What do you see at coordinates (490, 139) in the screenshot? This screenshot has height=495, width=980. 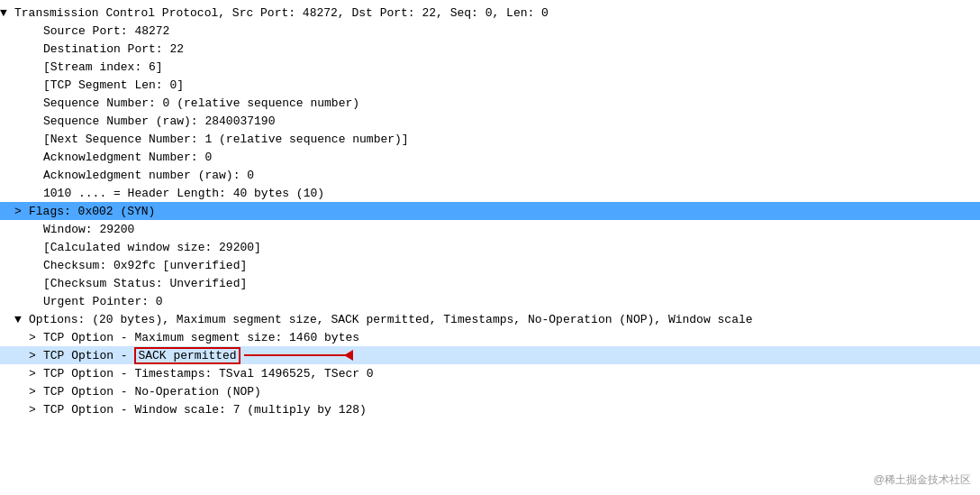 I see `tree-row-next-seq: [Next Sequence Number: 1 (relative seque…` at bounding box center [490, 139].